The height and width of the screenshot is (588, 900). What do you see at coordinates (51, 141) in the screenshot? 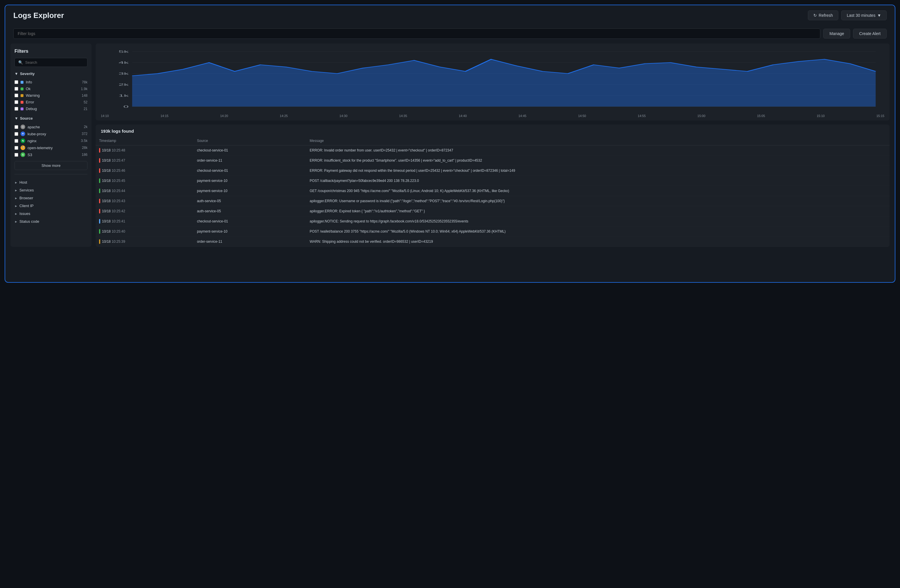
I see `source-item: N nginx 3.5k` at bounding box center [51, 141].